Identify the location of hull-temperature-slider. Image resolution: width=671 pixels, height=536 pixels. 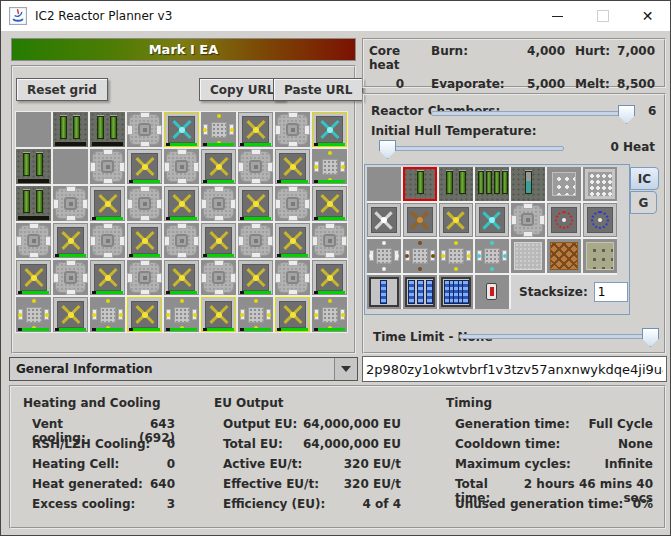
(474, 148).